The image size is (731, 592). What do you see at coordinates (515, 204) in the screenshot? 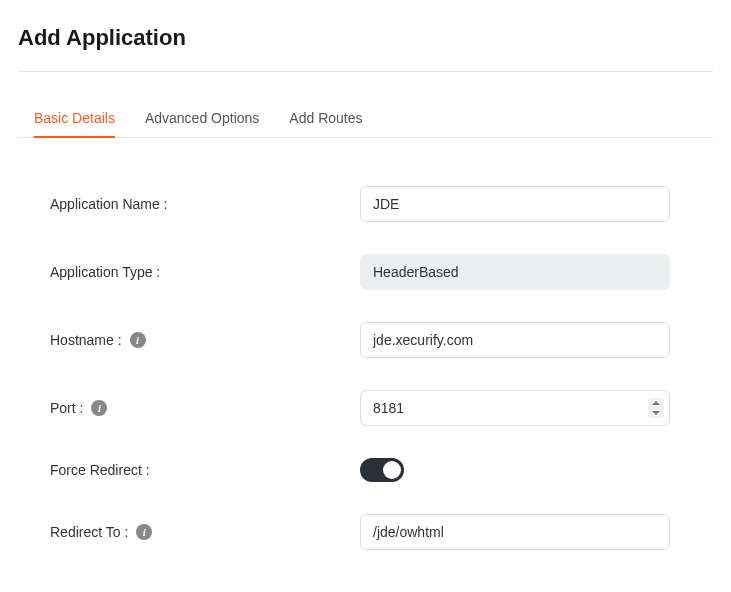
I see `input-application-name` at bounding box center [515, 204].